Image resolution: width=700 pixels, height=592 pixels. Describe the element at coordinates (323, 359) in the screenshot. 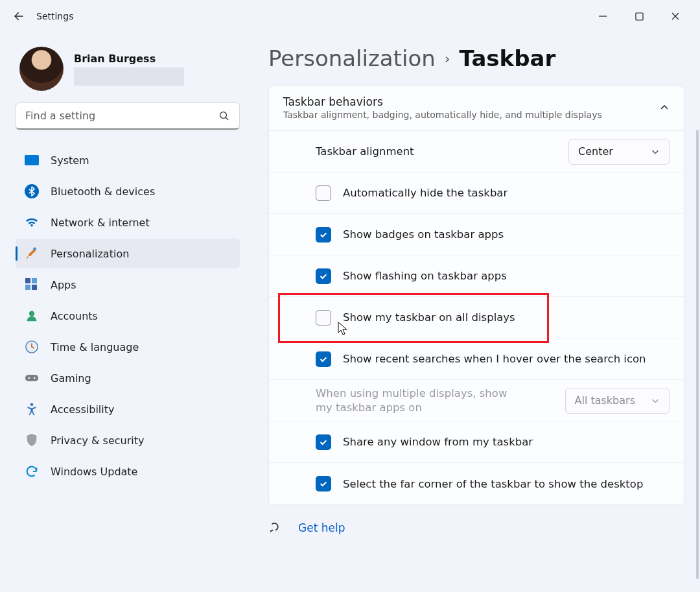

I see `checkbox-recent-searches` at that location.